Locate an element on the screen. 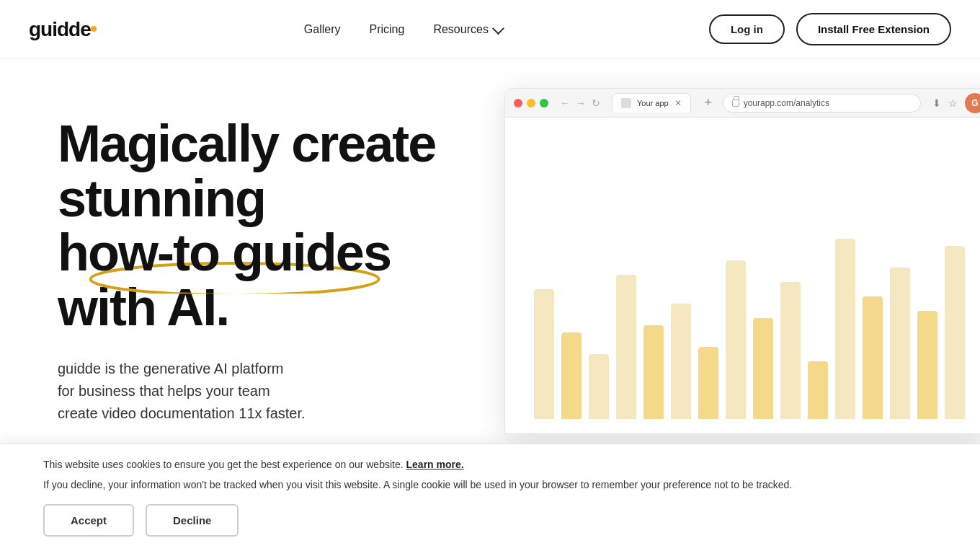  add-tab-button: + is located at coordinates (708, 103).